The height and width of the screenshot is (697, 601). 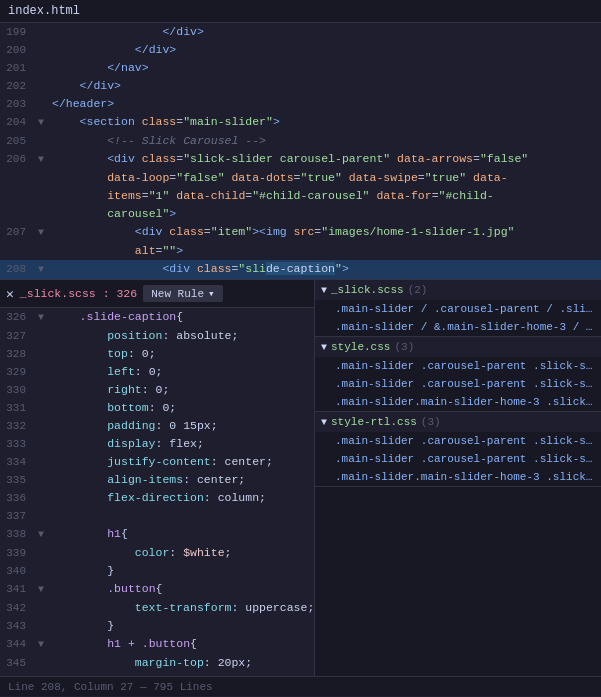 I want to click on scss-line: 339 color: $white;, so click(x=157, y=553).